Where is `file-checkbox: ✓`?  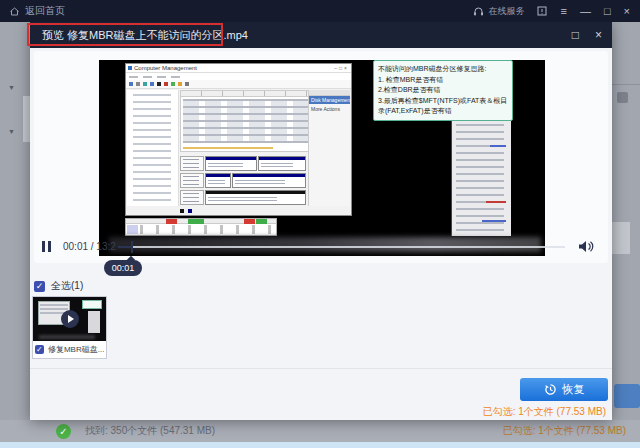
file-checkbox: ✓ is located at coordinates (40, 350).